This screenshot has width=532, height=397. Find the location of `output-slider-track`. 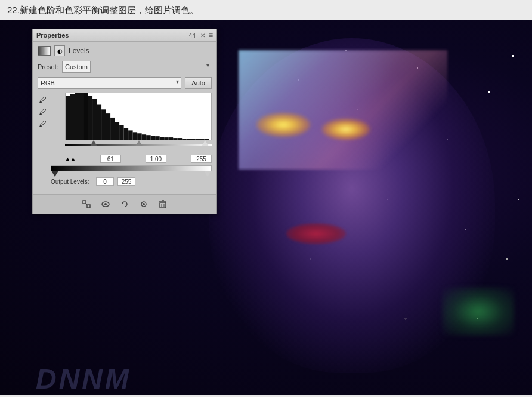

output-slider-track is located at coordinates (131, 168).